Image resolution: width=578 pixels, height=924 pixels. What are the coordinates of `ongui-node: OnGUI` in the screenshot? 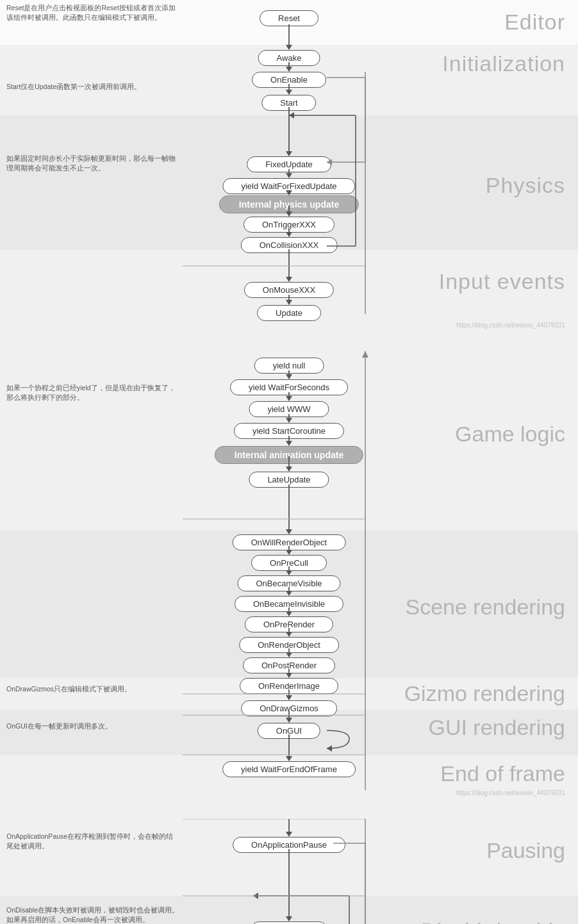 It's located at (289, 730).